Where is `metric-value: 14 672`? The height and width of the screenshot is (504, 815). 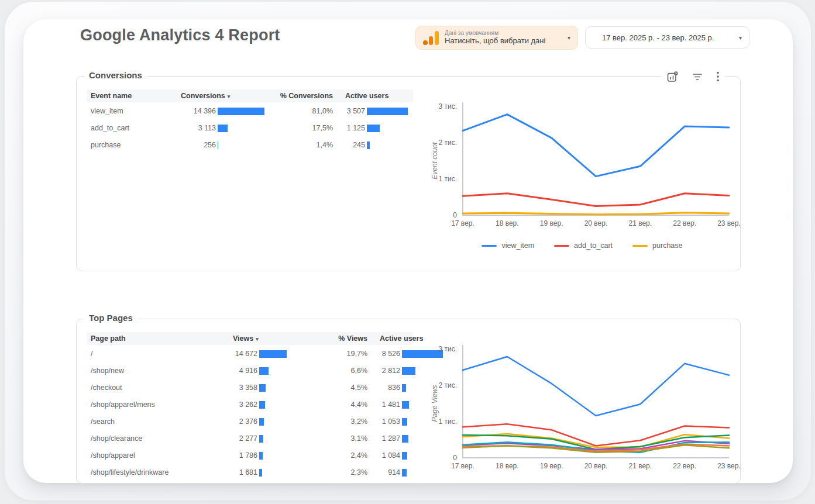 metric-value: 14 672 is located at coordinates (242, 354).